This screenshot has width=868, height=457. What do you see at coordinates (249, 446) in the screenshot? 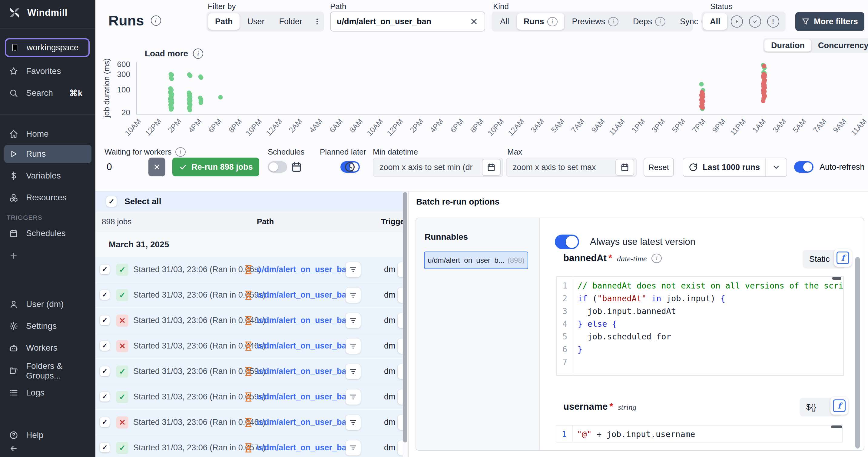
I see `table-row: ✓ ✓ Started 31/03, 23:06 (Ran in 0.057s)…` at bounding box center [249, 446].